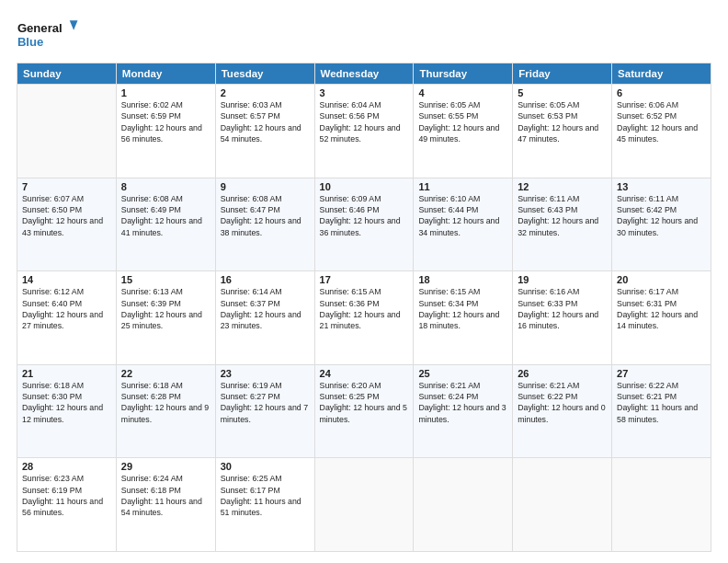 The image size is (728, 563). I want to click on day-info: Sunrise: 6:14 AMSunset: 6:37 PMDaylight:…, so click(265, 309).